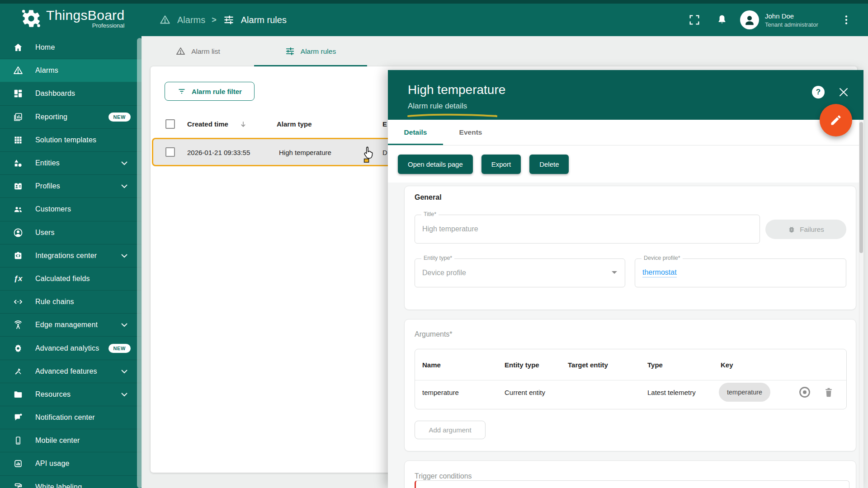 The height and width of the screenshot is (488, 868). I want to click on folder-icon, so click(18, 394).